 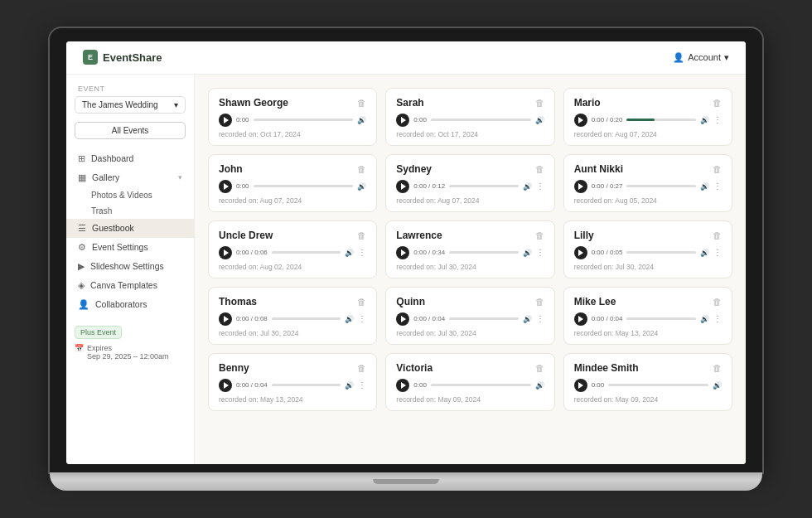 What do you see at coordinates (130, 159) in the screenshot?
I see `sidebar-item-dashboard: ⊞ Dashboard` at bounding box center [130, 159].